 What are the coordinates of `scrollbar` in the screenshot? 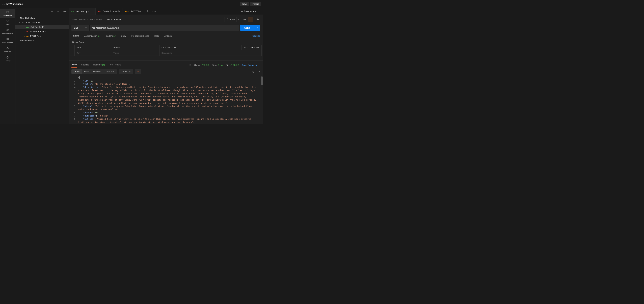 It's located at (262, 81).